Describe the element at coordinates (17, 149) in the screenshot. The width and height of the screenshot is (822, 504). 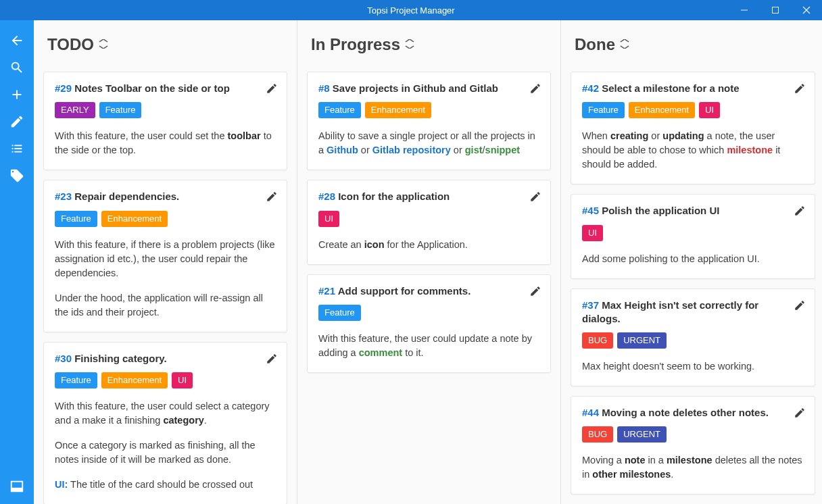
I see `list-icon` at that location.